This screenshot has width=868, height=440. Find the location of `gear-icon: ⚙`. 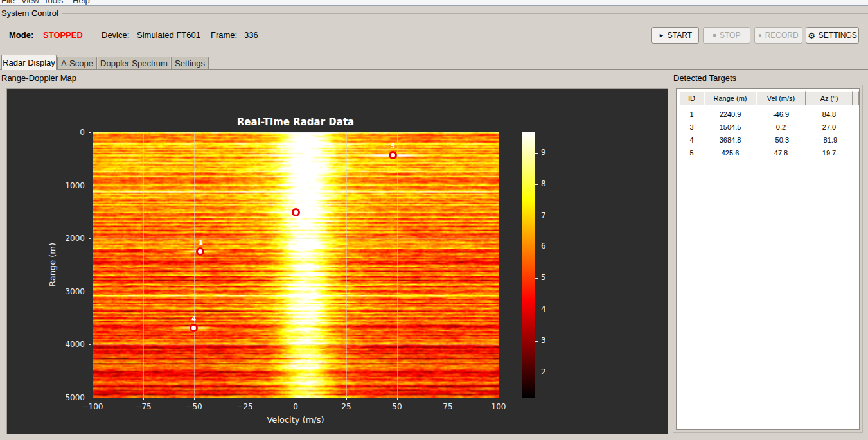

gear-icon: ⚙ is located at coordinates (811, 36).